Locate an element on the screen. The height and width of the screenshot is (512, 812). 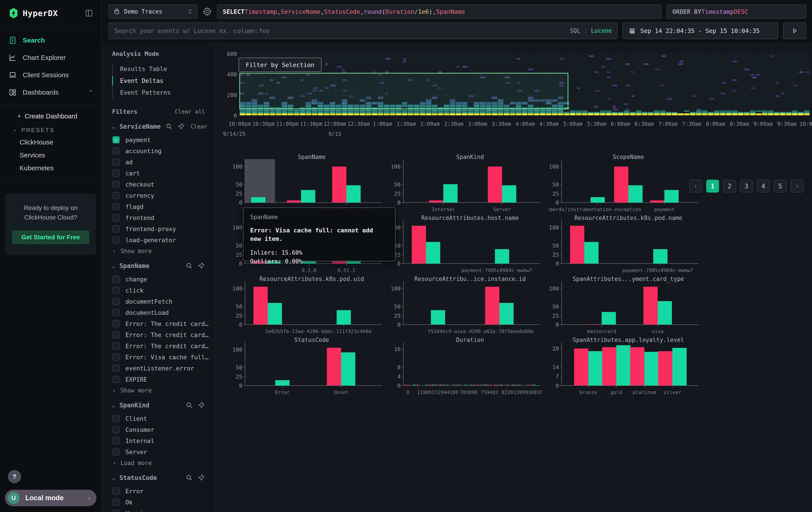
time-range-picker: Sep 14 22:04:35 - Sep 15 10:04:35 is located at coordinates (700, 31).